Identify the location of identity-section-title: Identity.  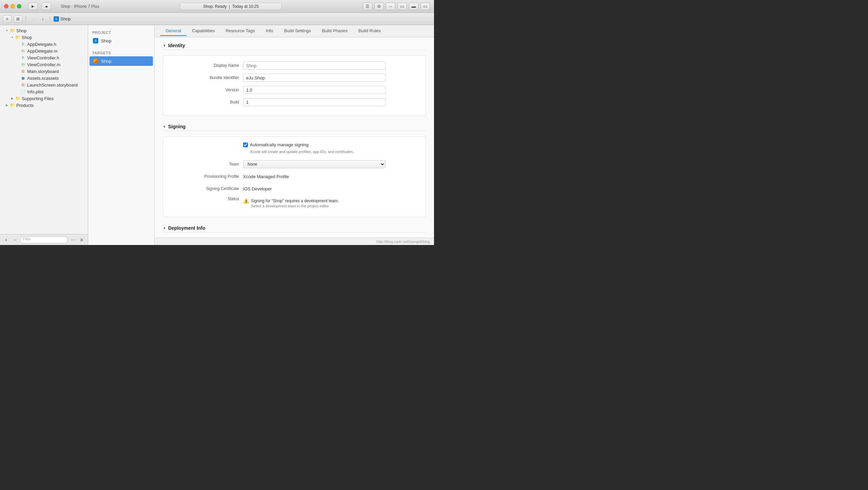
(177, 45).